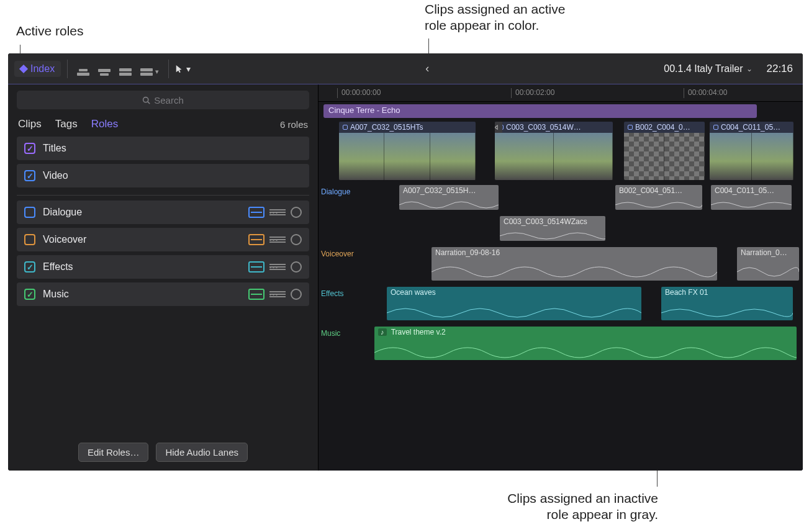  I want to click on audio-clip: C003_C003_0514WZacs, so click(553, 228).